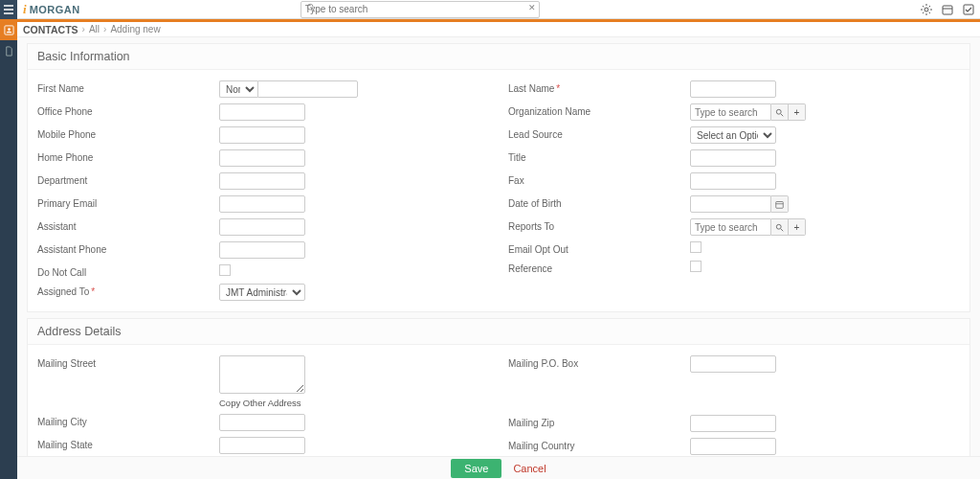 The height and width of the screenshot is (479, 980). I want to click on mailing-state-label: Mailing State, so click(123, 444).